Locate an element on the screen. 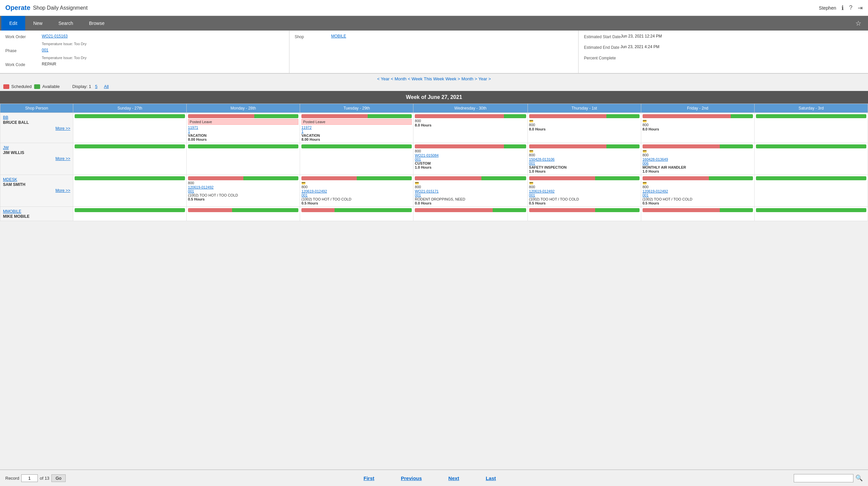 This screenshot has height=486, width=868. work-type: CUSTOM is located at coordinates (470, 163).